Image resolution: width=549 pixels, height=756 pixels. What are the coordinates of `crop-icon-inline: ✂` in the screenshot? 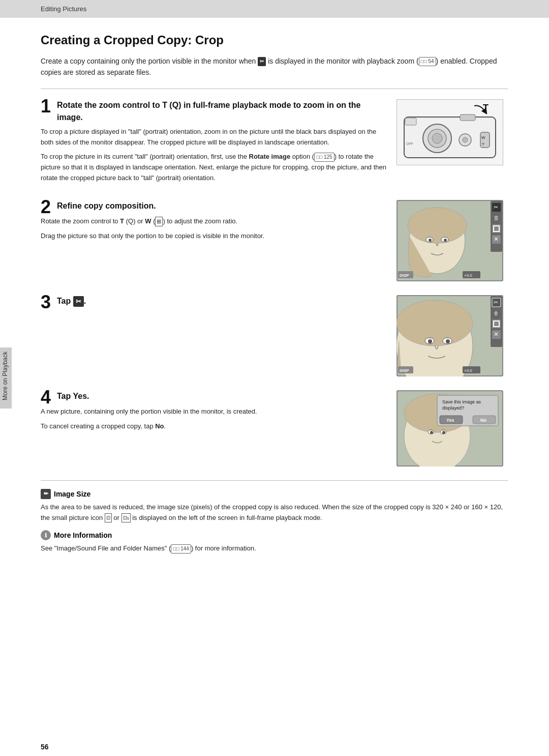 It's located at (262, 62).